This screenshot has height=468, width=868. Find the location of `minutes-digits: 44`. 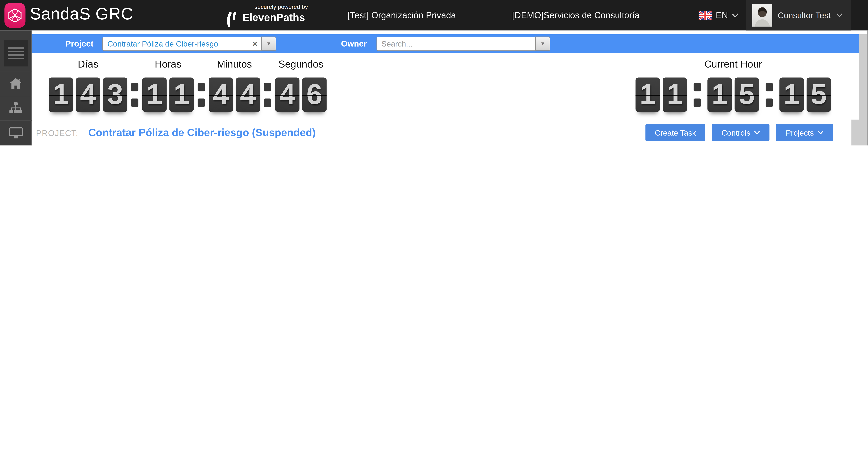

minutes-digits: 44 is located at coordinates (235, 95).